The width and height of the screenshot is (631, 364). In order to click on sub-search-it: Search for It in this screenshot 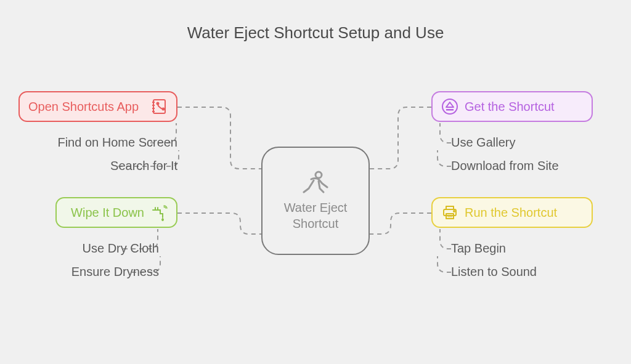, I will do `click(98, 166)`.